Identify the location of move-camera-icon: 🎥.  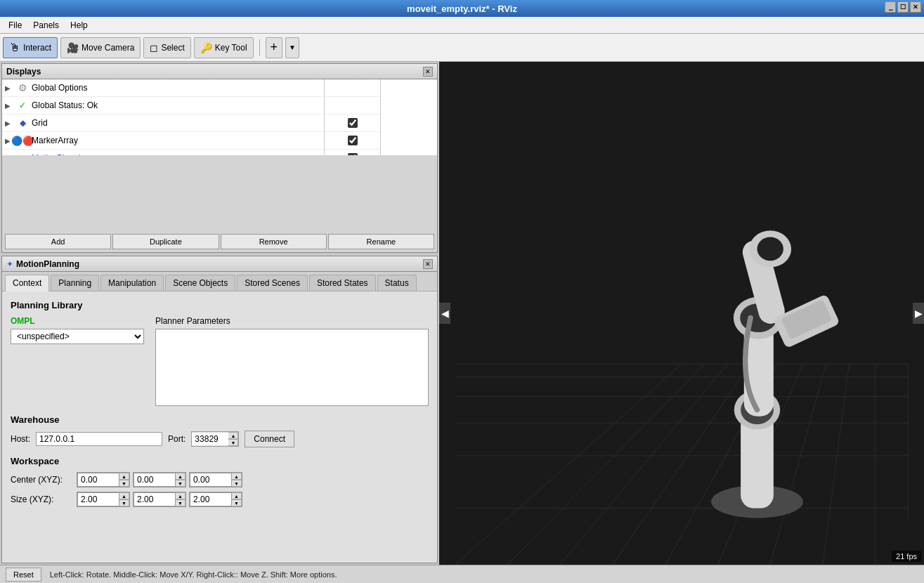
(73, 48).